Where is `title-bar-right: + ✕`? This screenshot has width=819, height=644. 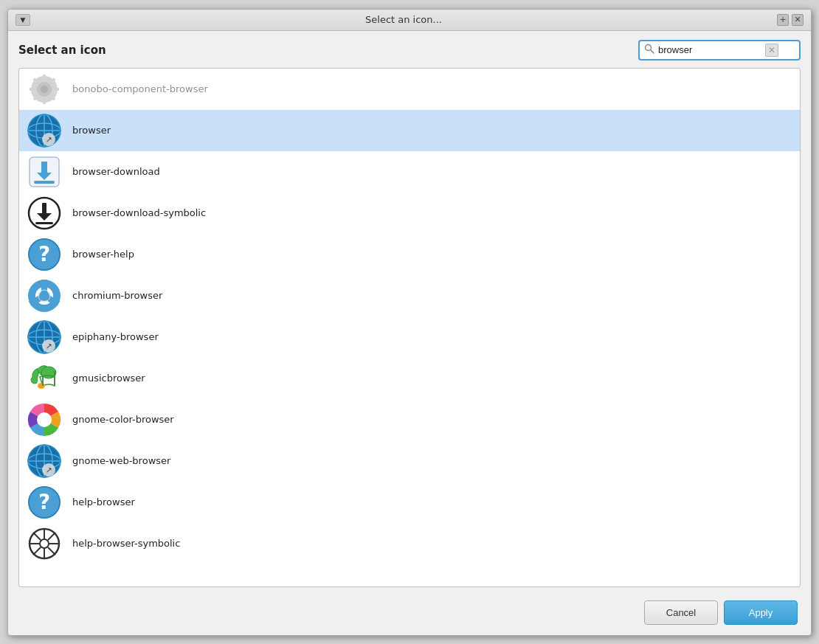 title-bar-right: + ✕ is located at coordinates (790, 20).